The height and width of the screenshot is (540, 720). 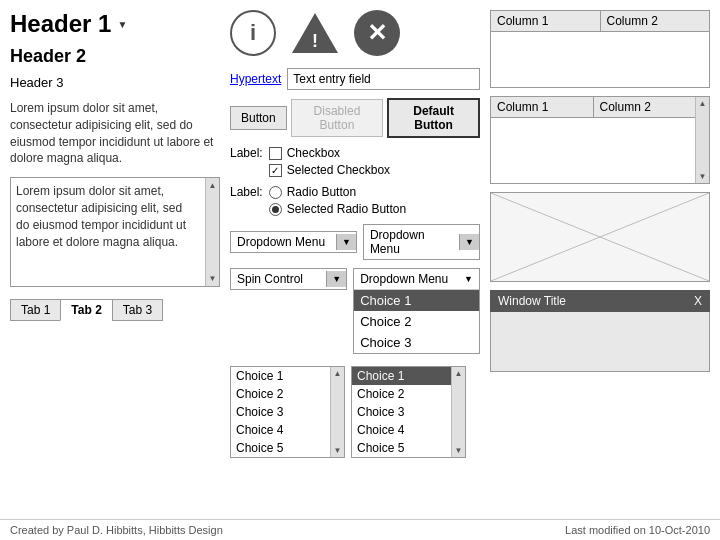 I want to click on tab-3: Tab 3, so click(x=138, y=310).